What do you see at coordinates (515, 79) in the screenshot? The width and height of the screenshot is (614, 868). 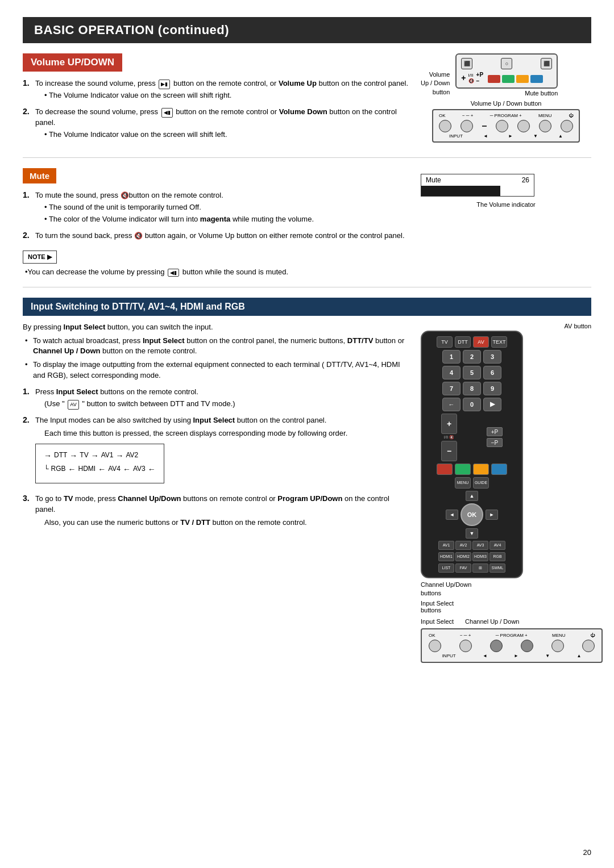 I see `color-buttons-panel` at bounding box center [515, 79].